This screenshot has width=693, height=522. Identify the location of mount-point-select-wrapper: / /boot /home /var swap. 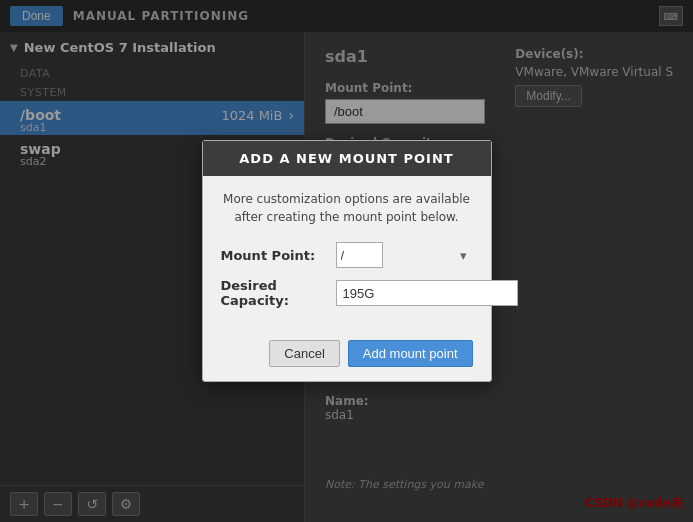
(404, 255).